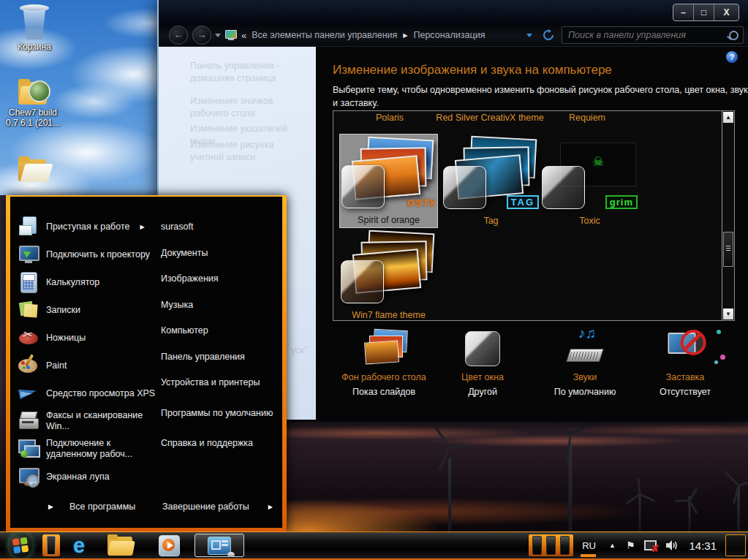 The image size is (748, 560). Describe the element at coordinates (630, 545) in the screenshot. I see `action-center-flag-icon: ⚑` at that location.